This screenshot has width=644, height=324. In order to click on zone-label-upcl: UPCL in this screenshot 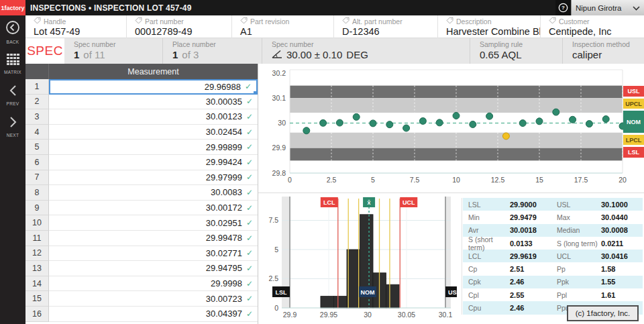, I will do `click(633, 103)`.